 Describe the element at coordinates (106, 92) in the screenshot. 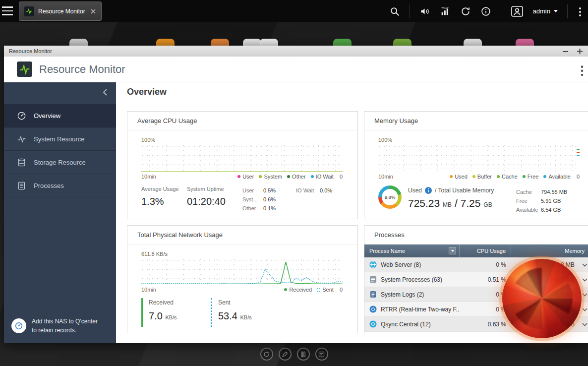

I see `sidebar-collapse-icon` at that location.